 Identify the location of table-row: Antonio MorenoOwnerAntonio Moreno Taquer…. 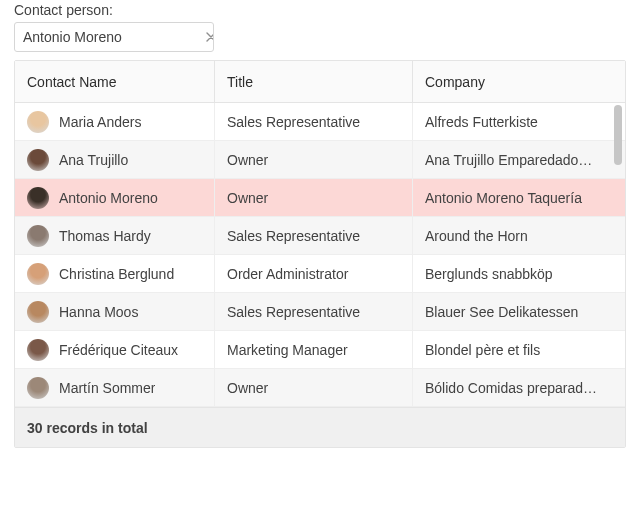
(320, 198).